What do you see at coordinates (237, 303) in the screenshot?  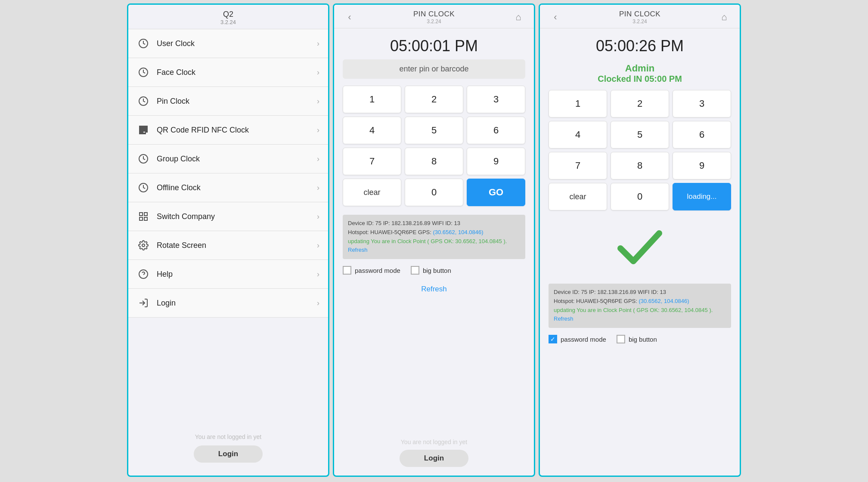 I see `login-label: Login` at bounding box center [237, 303].